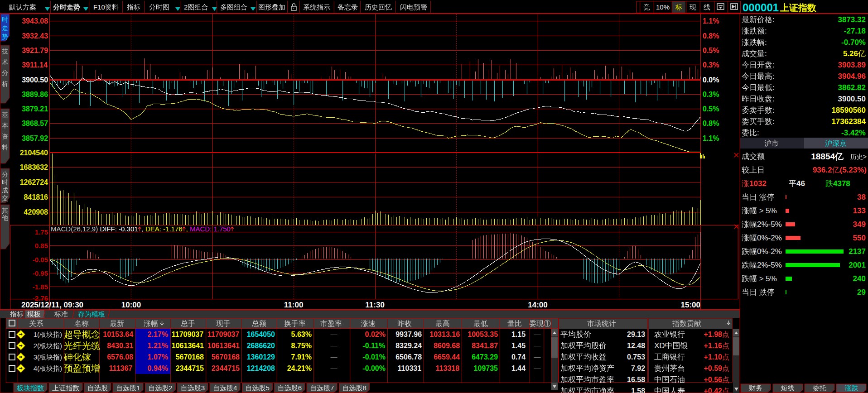 This screenshot has width=868, height=393. What do you see at coordinates (34, 65) in the screenshot?
I see `svg-text: 3911.14` at bounding box center [34, 65].